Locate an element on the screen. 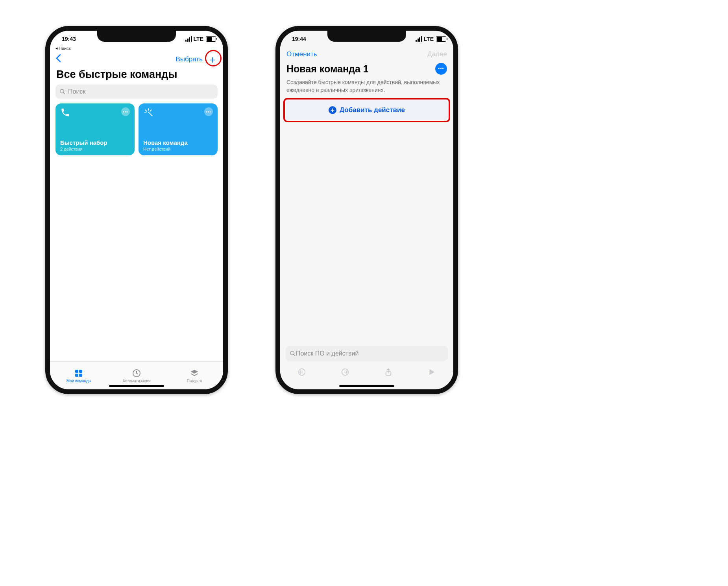  next-button: Далее is located at coordinates (437, 54).